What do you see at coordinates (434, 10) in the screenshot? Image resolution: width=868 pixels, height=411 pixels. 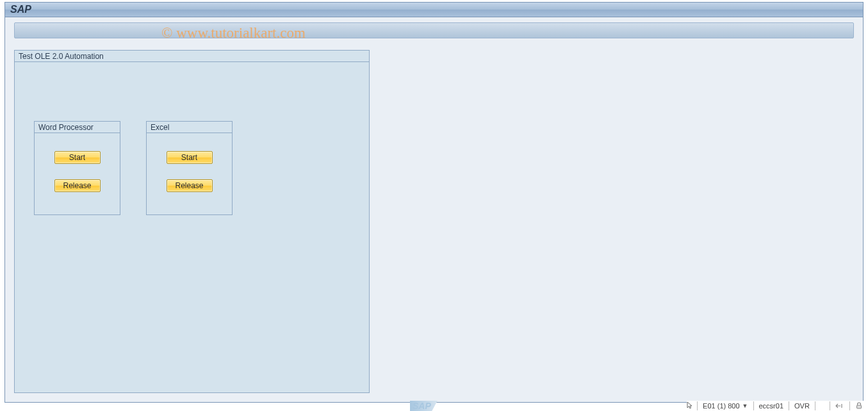 I see `title-bar: SAP` at bounding box center [434, 10].